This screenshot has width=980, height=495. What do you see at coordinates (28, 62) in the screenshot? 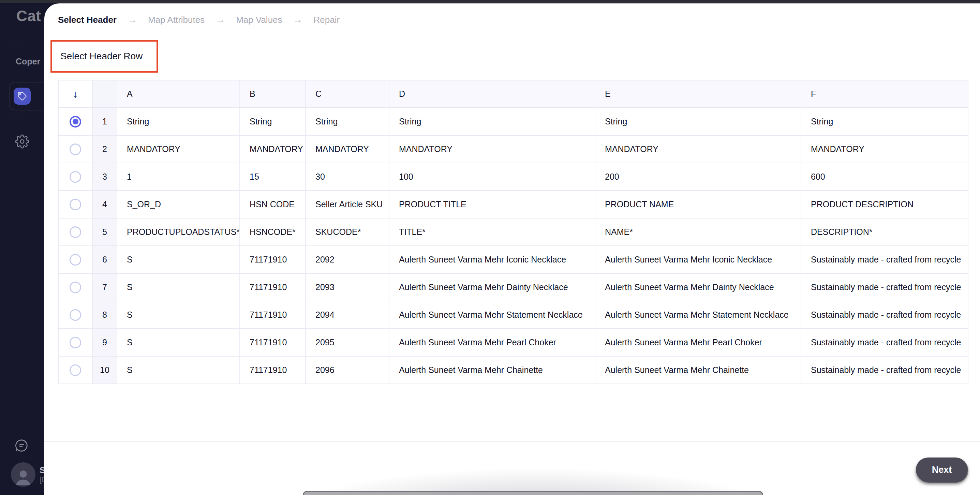
I see `sidebar-section-label: Coper` at bounding box center [28, 62].